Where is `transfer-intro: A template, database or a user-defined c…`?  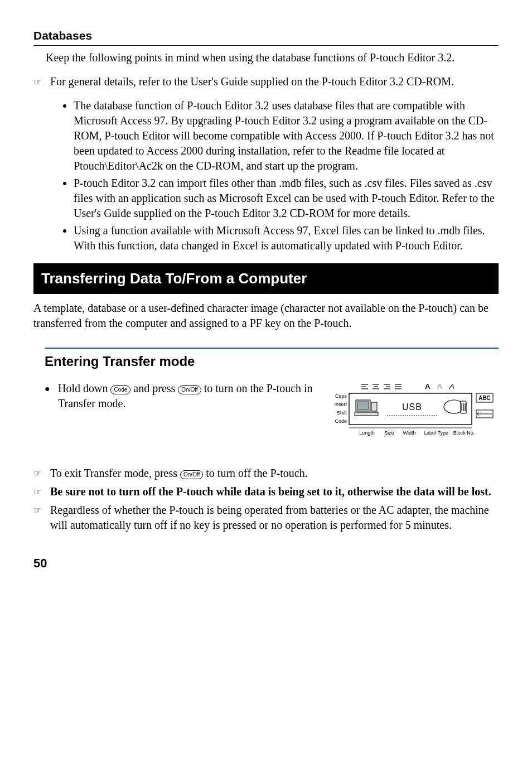 transfer-intro: A template, database or a user-defined c… is located at coordinates (266, 316).